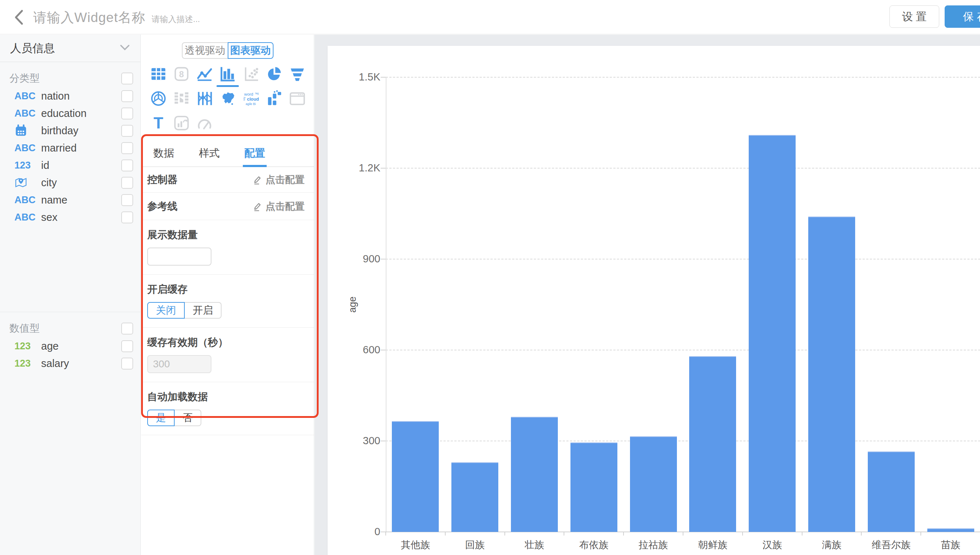 Image resolution: width=980 pixels, height=555 pixels. What do you see at coordinates (594, 487) in the screenshot?
I see `bar-布依族` at bounding box center [594, 487].